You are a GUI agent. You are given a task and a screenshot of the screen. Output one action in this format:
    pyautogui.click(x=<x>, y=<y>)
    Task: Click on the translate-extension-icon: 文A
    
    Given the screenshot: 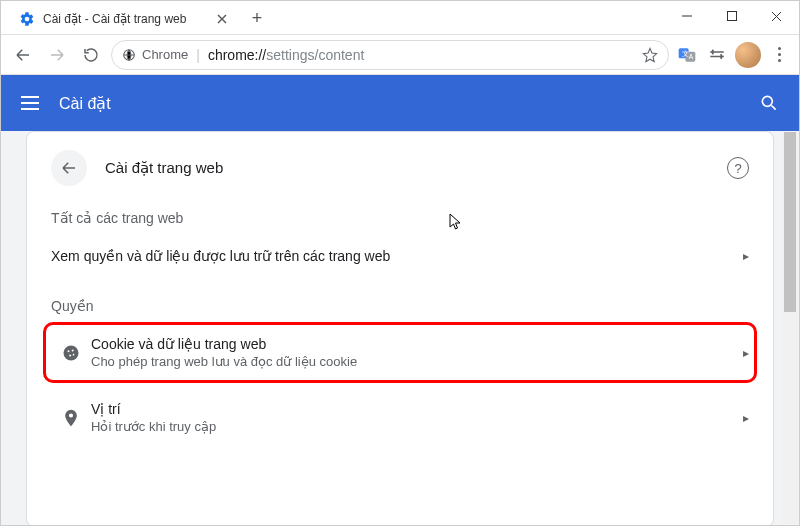 What is the action you would take?
    pyautogui.click(x=687, y=55)
    